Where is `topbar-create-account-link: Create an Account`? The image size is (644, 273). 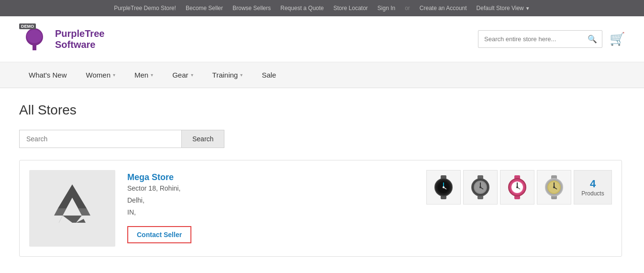
topbar-create-account-link: Create an Account is located at coordinates (443, 8).